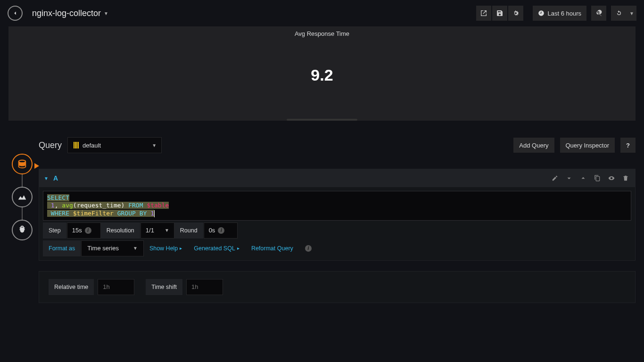 The image size is (644, 362). Describe the element at coordinates (560, 13) in the screenshot. I see `time-range-picker: Last 6 hours` at that location.